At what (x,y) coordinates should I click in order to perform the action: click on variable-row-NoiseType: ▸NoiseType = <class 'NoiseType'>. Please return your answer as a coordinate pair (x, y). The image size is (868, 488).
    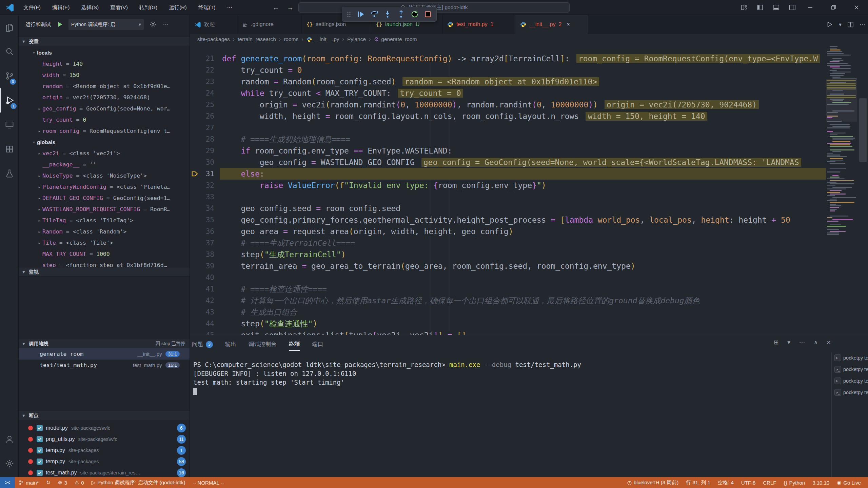
    Looking at the image, I should click on (104, 176).